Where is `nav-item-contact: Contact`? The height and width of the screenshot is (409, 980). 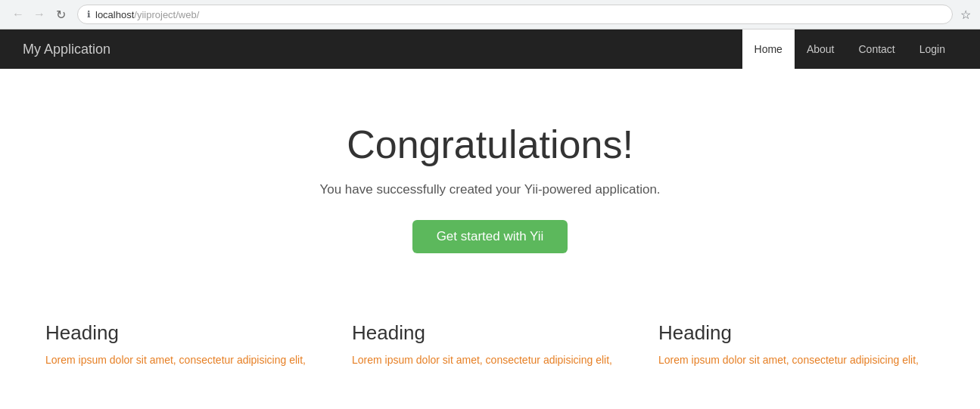 nav-item-contact: Contact is located at coordinates (876, 49).